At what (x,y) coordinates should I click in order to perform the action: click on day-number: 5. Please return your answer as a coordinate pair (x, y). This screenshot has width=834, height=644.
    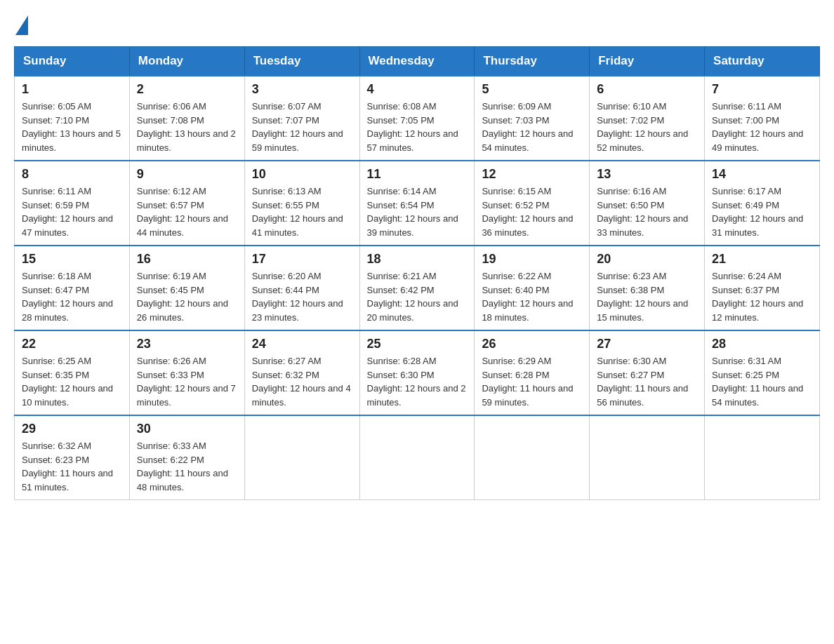
    Looking at the image, I should click on (532, 90).